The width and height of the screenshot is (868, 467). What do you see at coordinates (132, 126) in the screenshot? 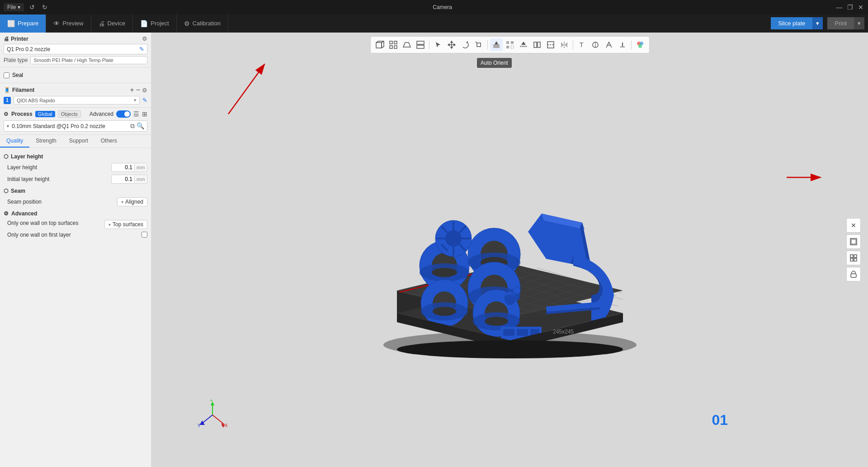
I see `preset-copy-icon: ⧉` at bounding box center [132, 126].